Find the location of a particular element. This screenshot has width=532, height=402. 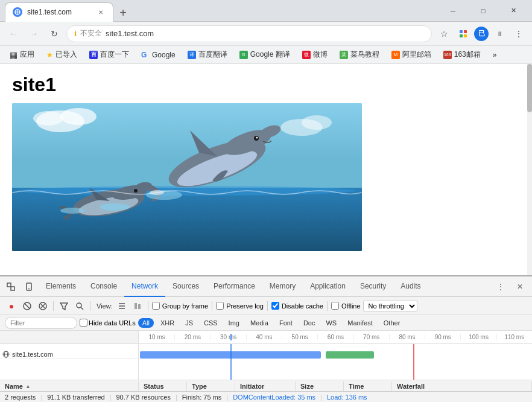

tab-performance: Performance is located at coordinates (234, 287).